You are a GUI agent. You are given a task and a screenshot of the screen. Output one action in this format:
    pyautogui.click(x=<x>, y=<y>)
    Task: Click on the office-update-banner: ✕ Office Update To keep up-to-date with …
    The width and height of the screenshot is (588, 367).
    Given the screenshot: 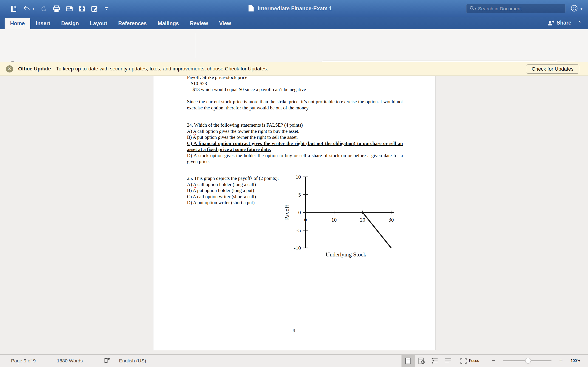 What is the action you would take?
    pyautogui.click(x=294, y=69)
    